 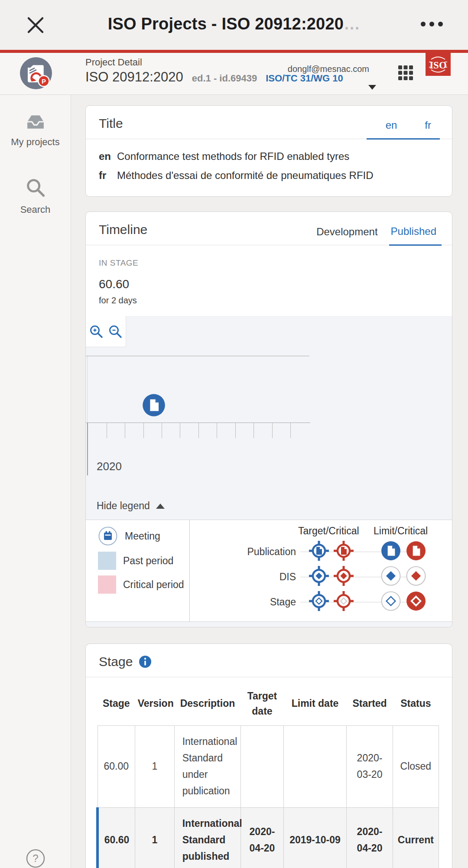 I want to click on stage-target-icon, so click(x=319, y=602).